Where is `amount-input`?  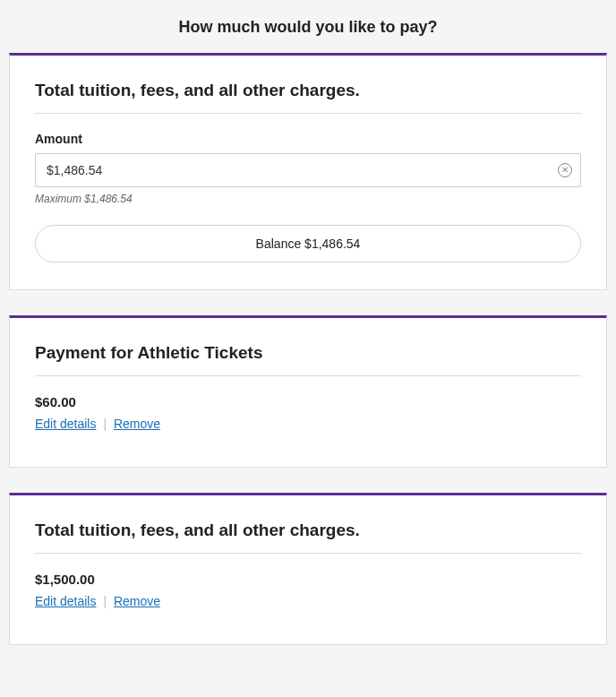
amount-input is located at coordinates (308, 170).